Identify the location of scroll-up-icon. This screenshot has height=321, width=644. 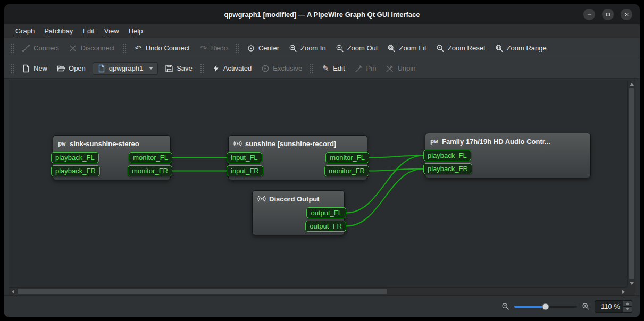
(632, 84).